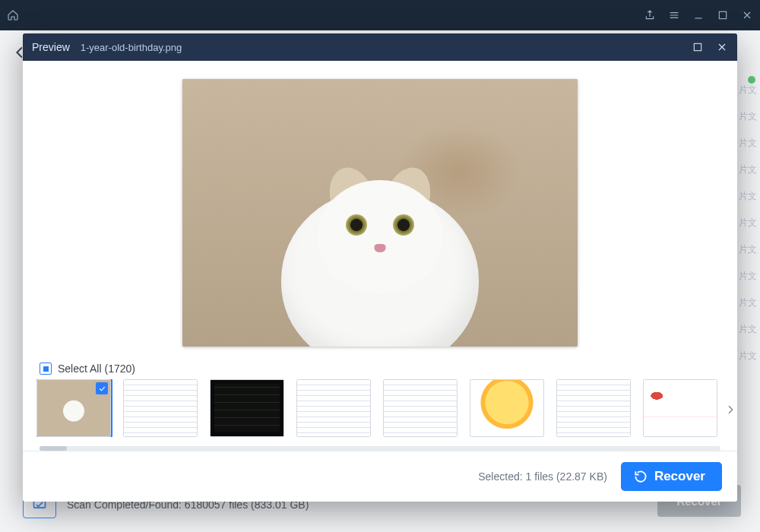 This screenshot has height=532, width=760. What do you see at coordinates (380, 448) in the screenshot?
I see `thumbnails-scrollbar` at bounding box center [380, 448].